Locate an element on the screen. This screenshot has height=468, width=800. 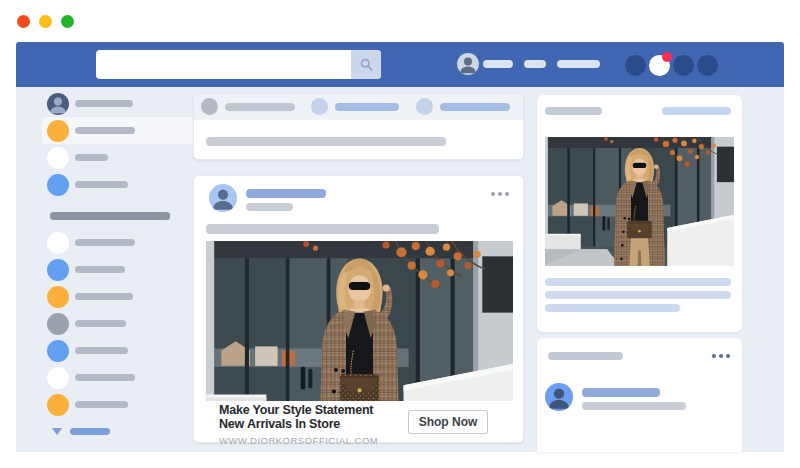
suggested-user-name-placeholder is located at coordinates (621, 392).